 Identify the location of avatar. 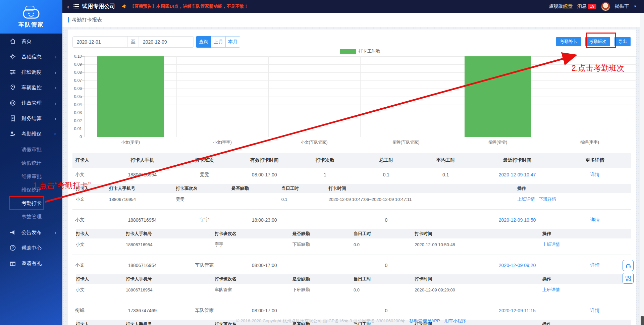
(606, 7).